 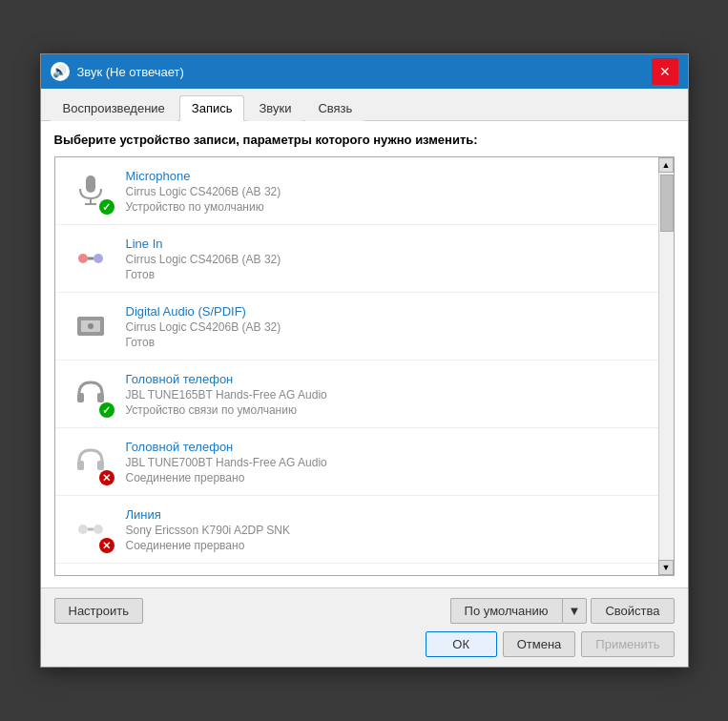 What do you see at coordinates (357, 530) in the screenshot?
I see `device-item-line: ✕ Линия Sony Ericsson K790i A2DP SNK Сое…` at bounding box center [357, 530].